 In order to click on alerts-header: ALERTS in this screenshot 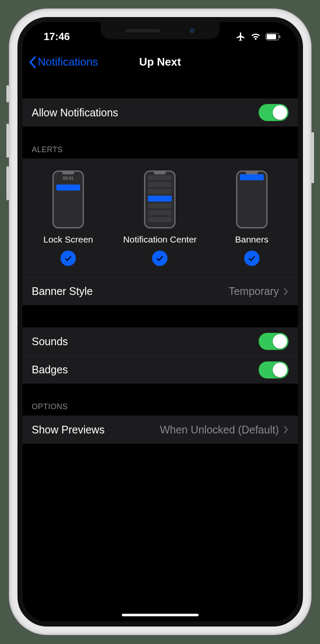, I will do `click(160, 149)`.